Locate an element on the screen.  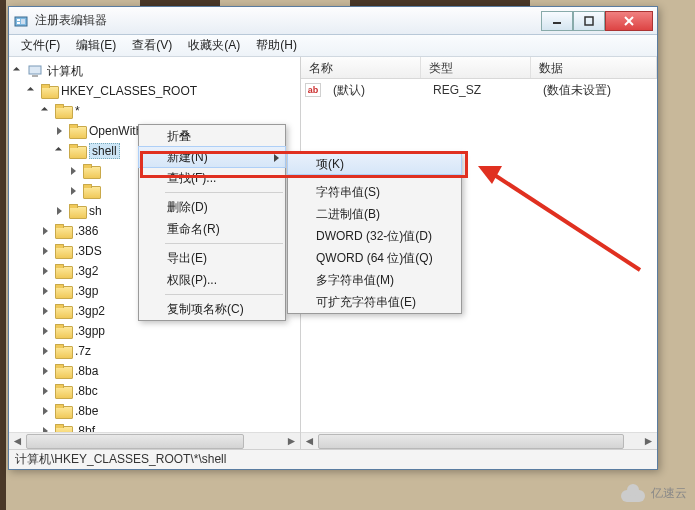
menu-favorites: 收藏夹(A) is located at coordinates (214, 46).